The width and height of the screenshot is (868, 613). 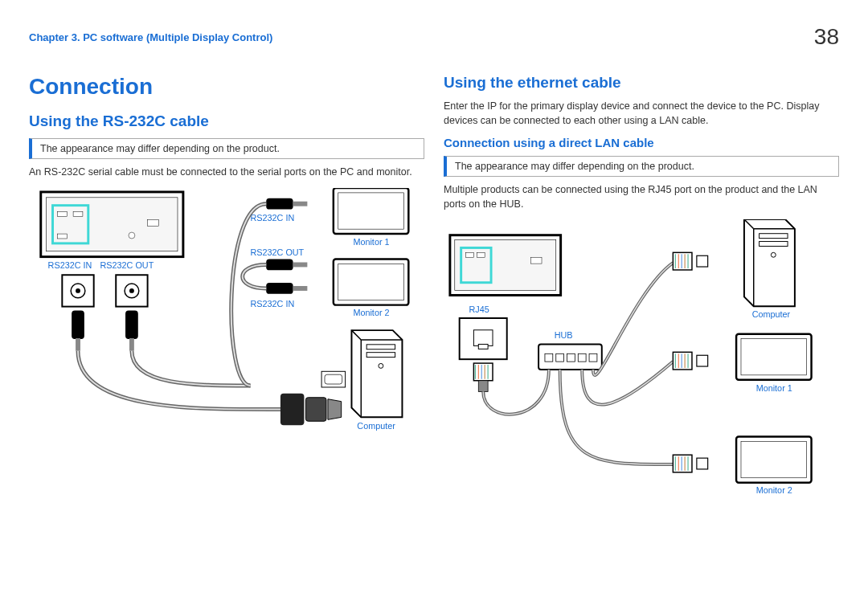 What do you see at coordinates (772, 314) in the screenshot?
I see `label-computer-right: Computer` at bounding box center [772, 314].